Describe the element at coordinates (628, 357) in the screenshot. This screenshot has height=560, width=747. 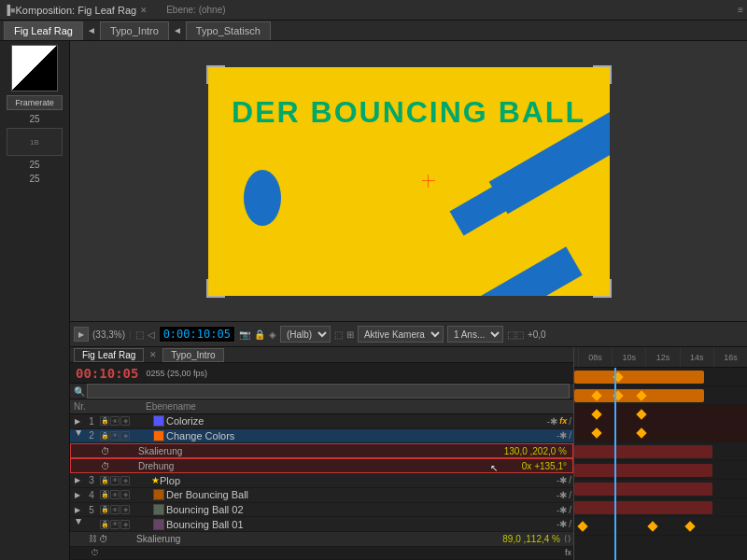
I see `ruler-tick-10s: 10s` at that location.